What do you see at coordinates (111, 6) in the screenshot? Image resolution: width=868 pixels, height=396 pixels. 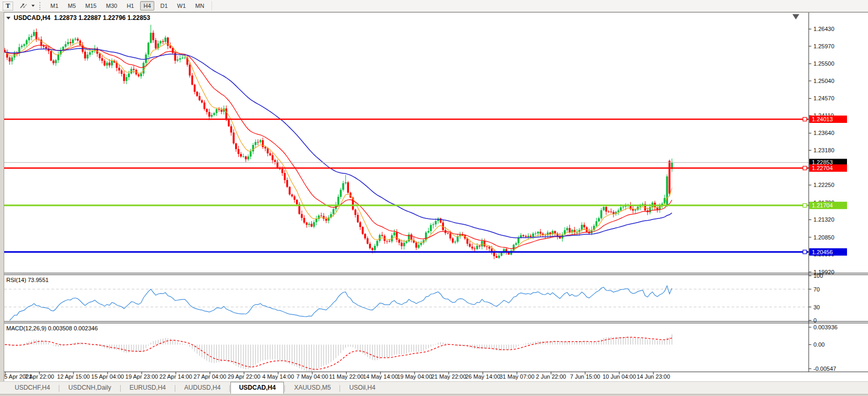 I see `timeframe-m30-button: M30` at bounding box center [111, 6].